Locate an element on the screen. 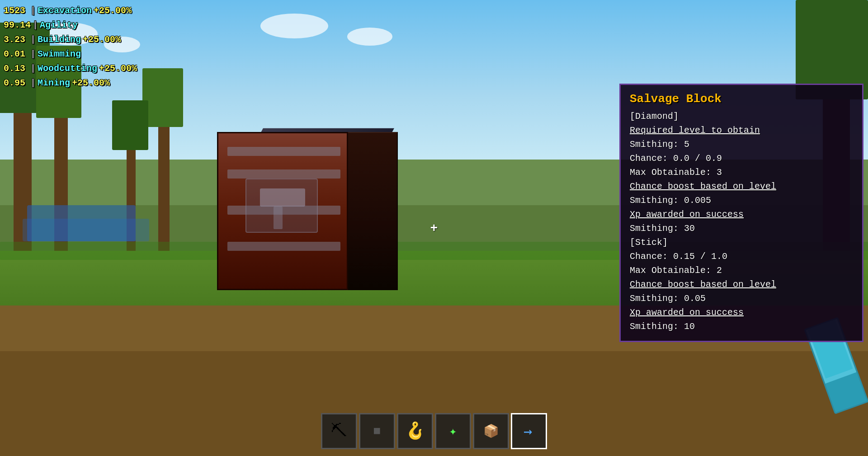 The height and width of the screenshot is (456, 868). excavation-name: Excavation is located at coordinates (65, 11).